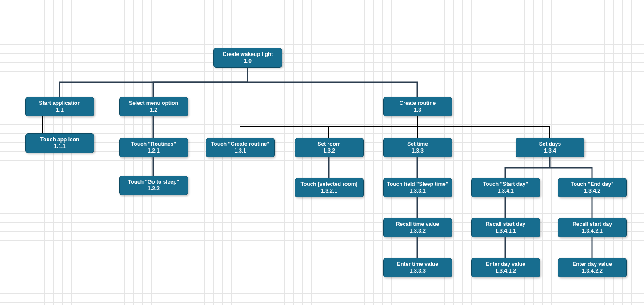 This screenshot has width=644, height=305. What do you see at coordinates (418, 231) in the screenshot?
I see `node-number: 1.3.3.2` at bounding box center [418, 231].